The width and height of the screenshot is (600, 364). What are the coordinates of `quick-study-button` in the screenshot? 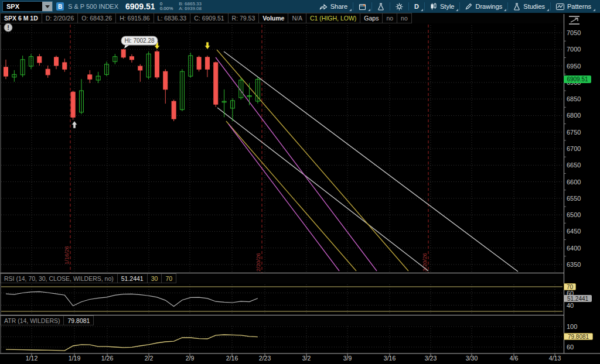 It's located at (381, 6).